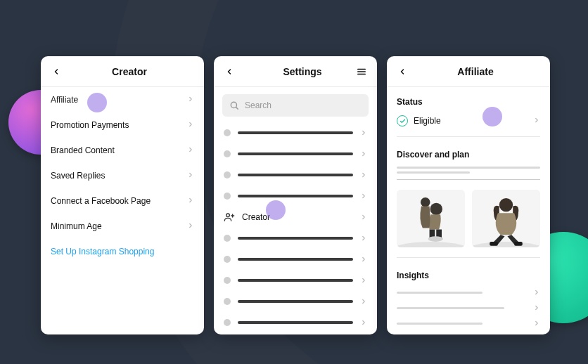 This screenshot has height=364, width=588. I want to click on menu-item-label: Minimum Age, so click(119, 226).